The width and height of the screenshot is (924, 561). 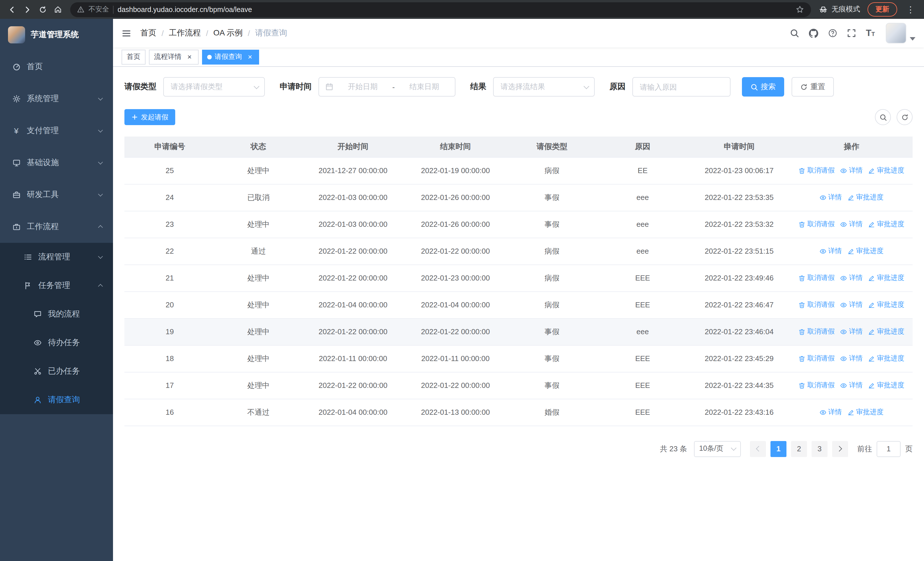 What do you see at coordinates (43, 10) in the screenshot?
I see `browser-reload-icon` at bounding box center [43, 10].